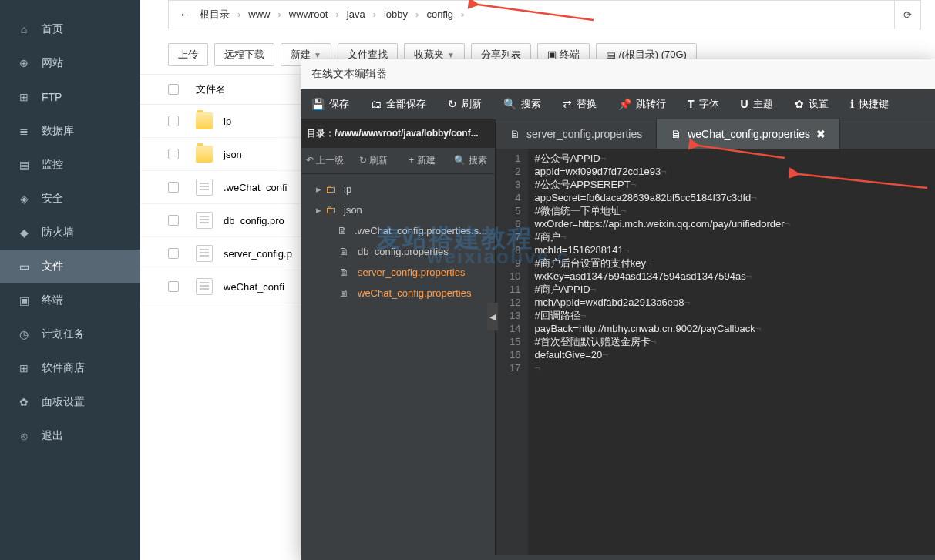 Image resolution: width=935 pixels, height=560 pixels. I want to click on code-line: wxKey=asd1347594asd1347594asd1347594as¬, so click(732, 276).